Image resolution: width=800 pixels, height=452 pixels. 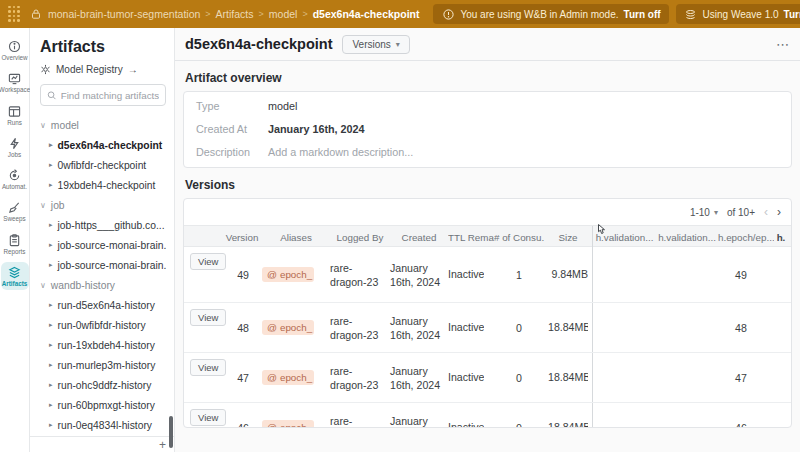 I want to click on rail-label: Jobs, so click(x=14, y=155).